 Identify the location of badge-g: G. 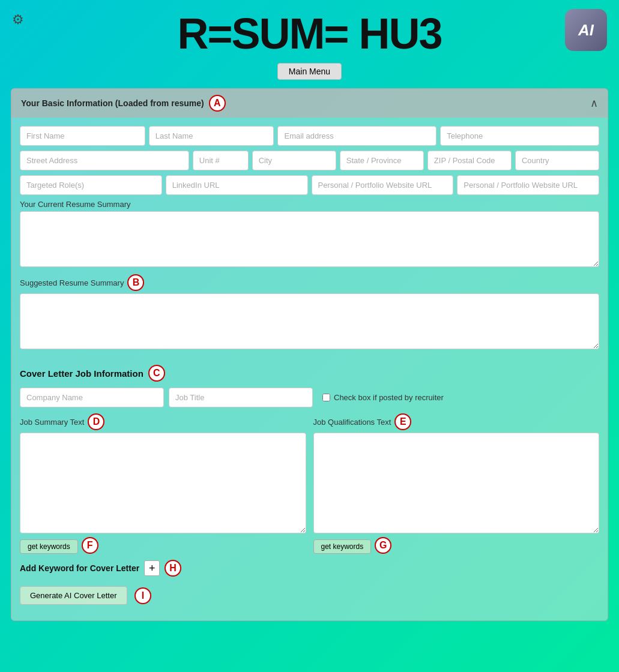
(383, 545).